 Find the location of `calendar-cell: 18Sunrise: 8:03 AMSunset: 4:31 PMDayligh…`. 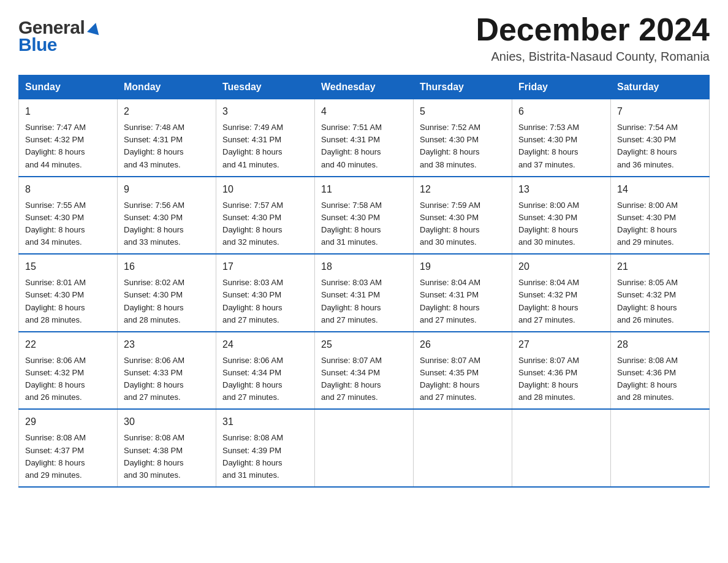

calendar-cell: 18Sunrise: 8:03 AMSunset: 4:31 PMDayligh… is located at coordinates (364, 293).